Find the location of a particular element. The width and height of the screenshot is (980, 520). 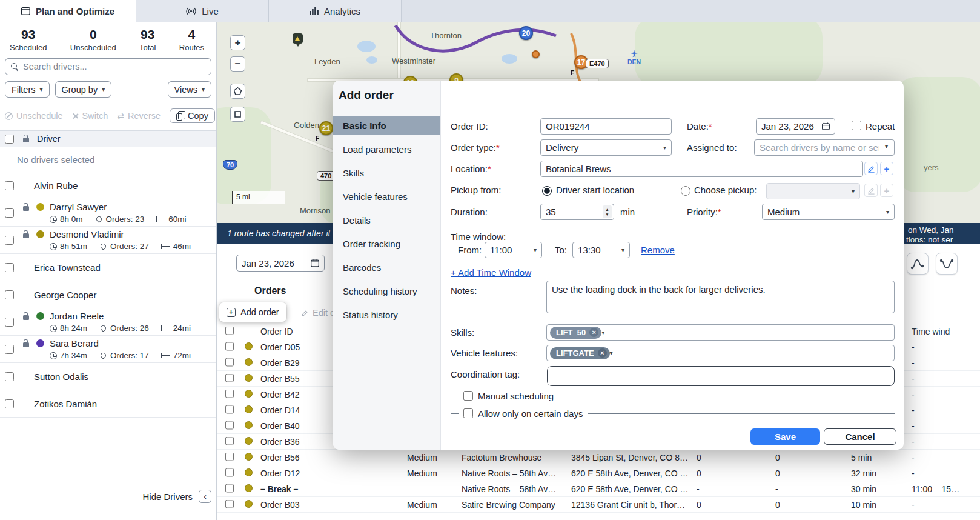

collapse-sidebar-button: ‹ is located at coordinates (205, 496).